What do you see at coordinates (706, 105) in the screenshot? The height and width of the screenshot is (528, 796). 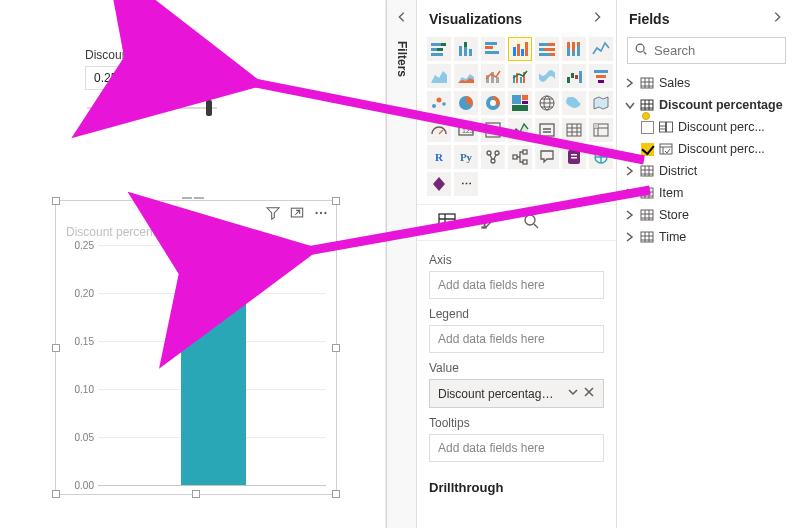 I see `table-discount-percentage: Discount percentage` at bounding box center [706, 105].